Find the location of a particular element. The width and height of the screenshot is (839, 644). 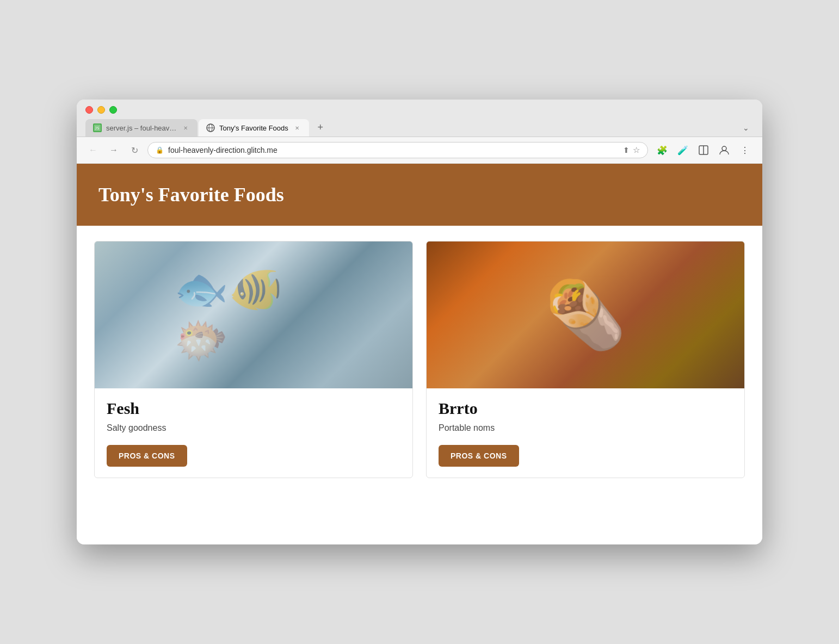

svg-text: JS is located at coordinates (97, 128).